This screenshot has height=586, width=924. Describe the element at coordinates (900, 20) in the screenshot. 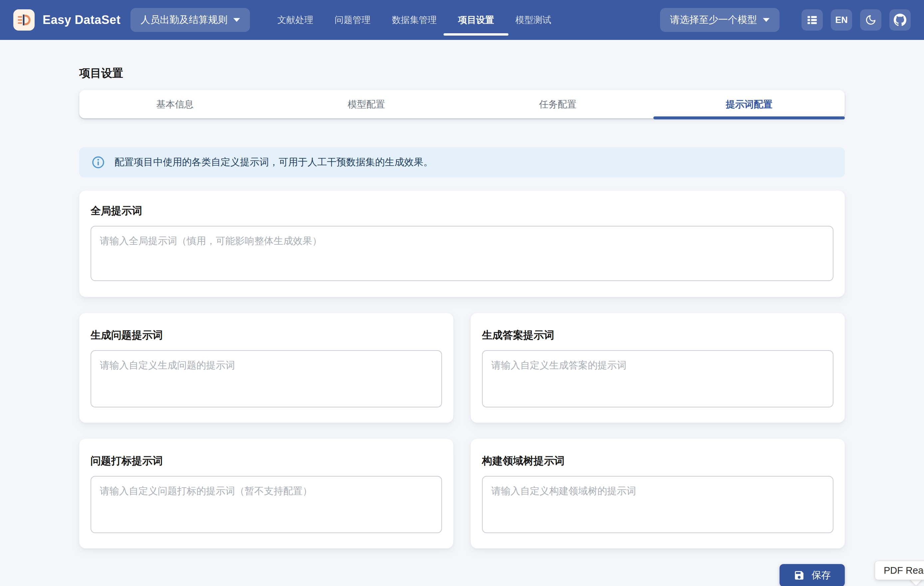

I see `github-button` at that location.